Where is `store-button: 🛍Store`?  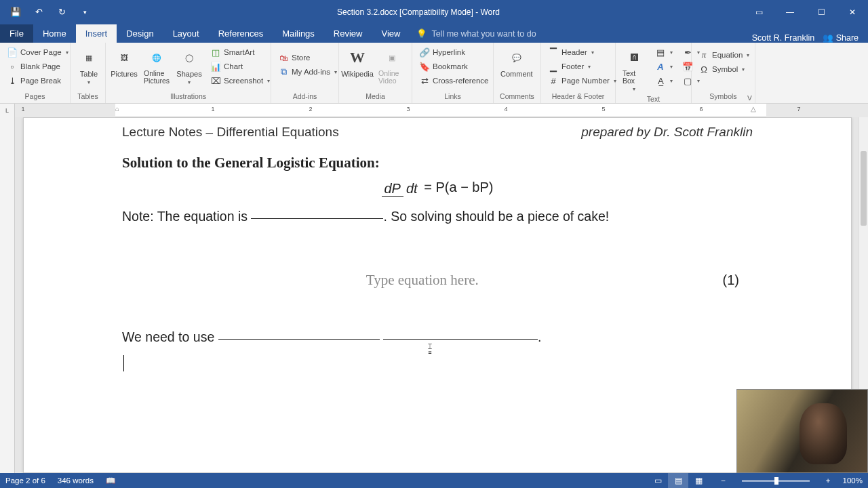
store-button: 🛍Store is located at coordinates (308, 58).